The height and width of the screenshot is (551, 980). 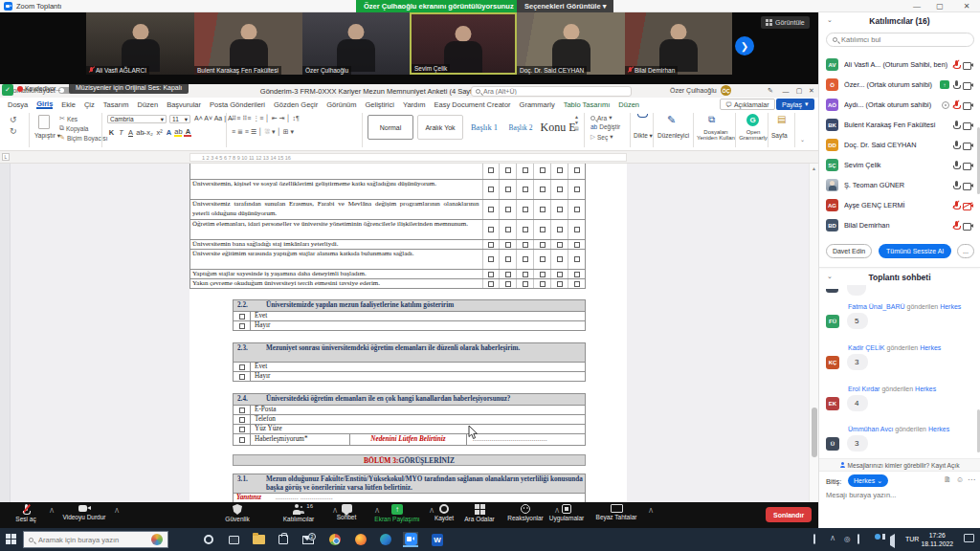 I want to click on stop-video-button: Videoyu Durdur, so click(x=84, y=513).